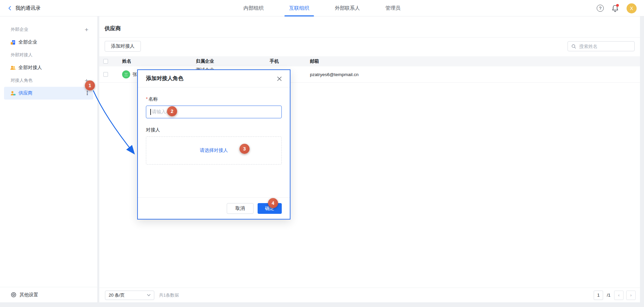 This screenshot has width=644, height=307. Describe the element at coordinates (299, 8) in the screenshot. I see `tab-connected-org: 互联组织` at that location.